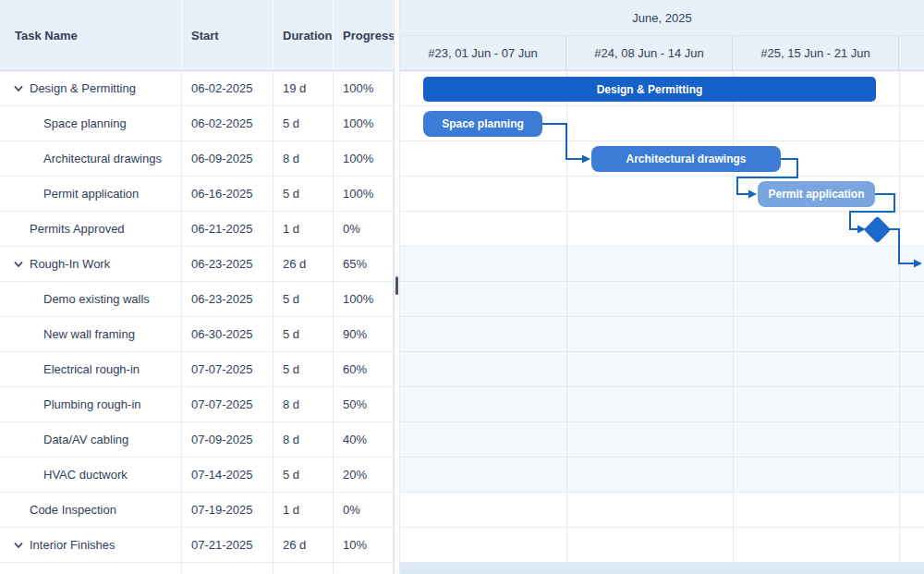 The height and width of the screenshot is (574, 924). Describe the element at coordinates (364, 370) in the screenshot. I see `progress-cell: 60%` at that location.